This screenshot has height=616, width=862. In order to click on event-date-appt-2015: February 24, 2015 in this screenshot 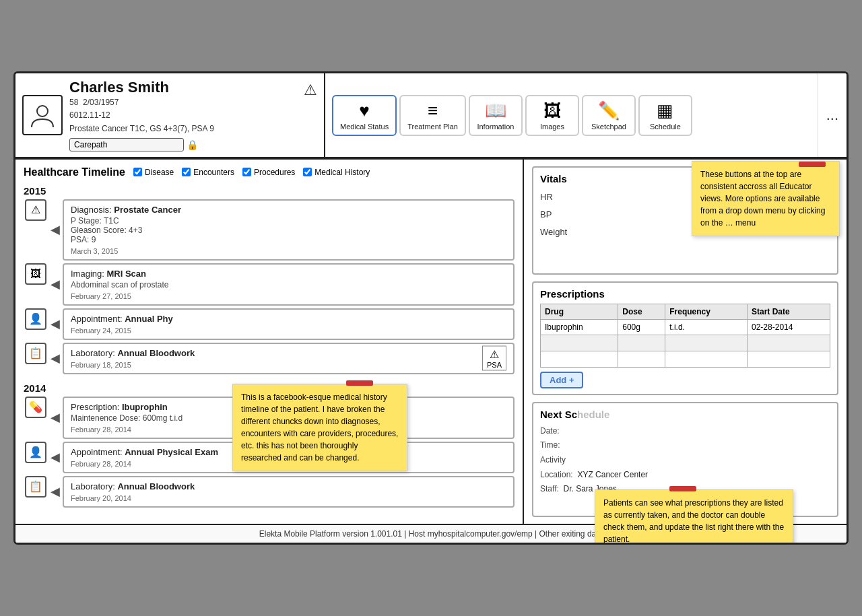, I will do `click(288, 331)`.